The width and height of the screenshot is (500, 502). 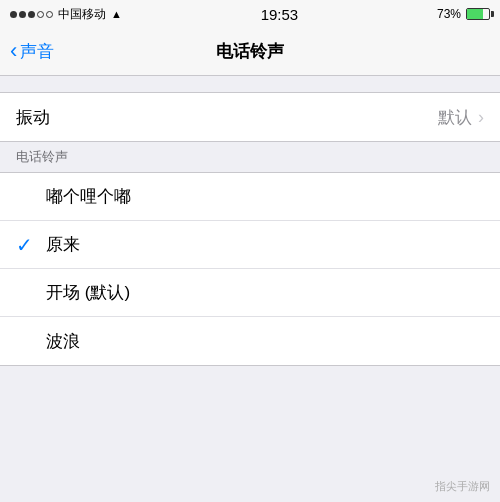 What do you see at coordinates (475, 14) in the screenshot?
I see `battery-fill` at bounding box center [475, 14].